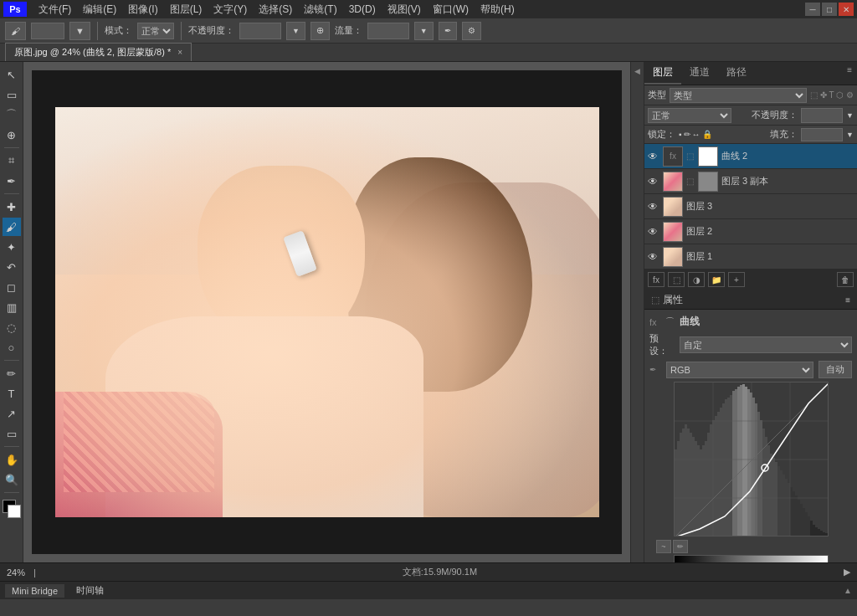  What do you see at coordinates (700, 74) in the screenshot?
I see `tab-channels: 通道` at bounding box center [700, 74].